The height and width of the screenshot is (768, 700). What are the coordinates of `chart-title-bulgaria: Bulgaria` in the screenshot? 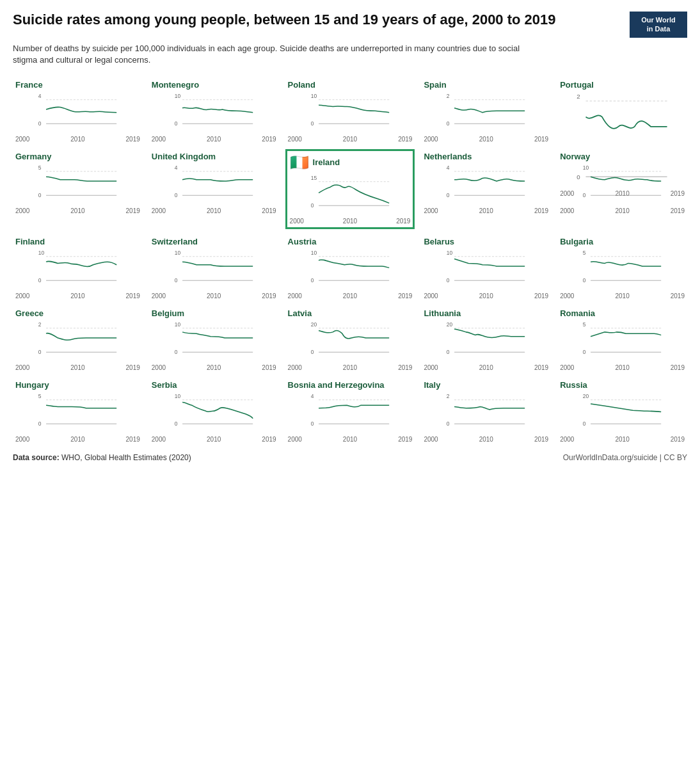 It's located at (622, 242).